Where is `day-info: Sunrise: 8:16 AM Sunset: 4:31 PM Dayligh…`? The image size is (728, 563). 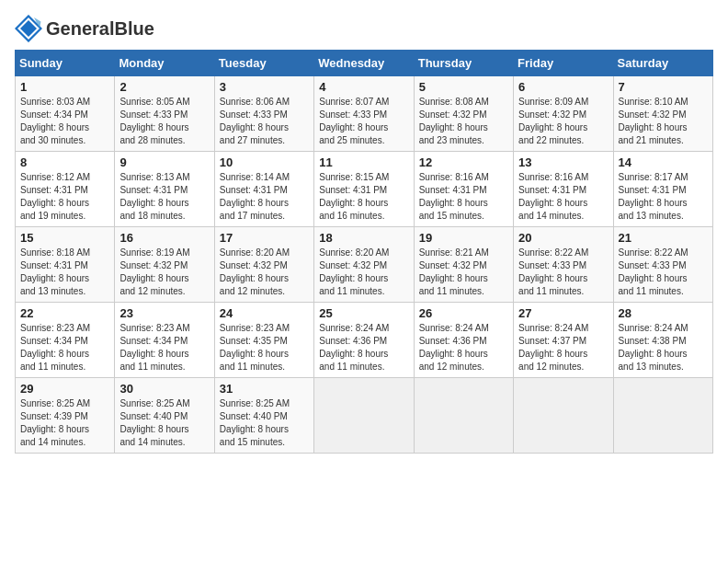 day-info: Sunrise: 8:16 AM Sunset: 4:31 PM Dayligh… is located at coordinates (563, 197).